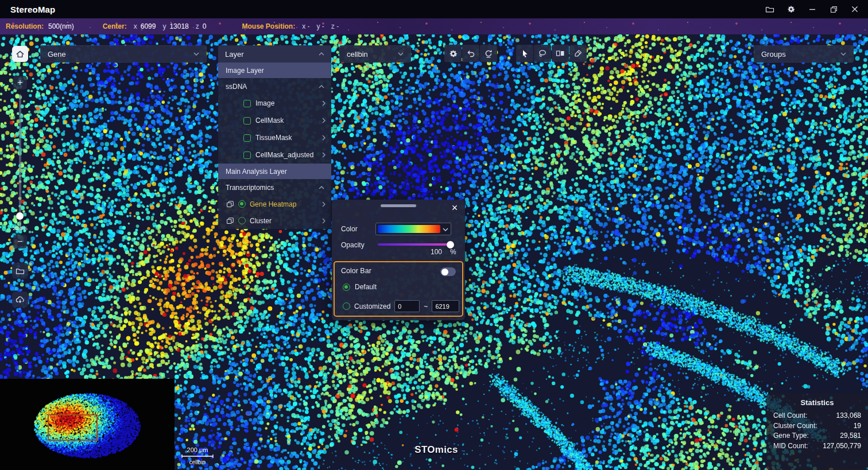 The height and width of the screenshot is (470, 868). What do you see at coordinates (398, 205) in the screenshot?
I see `dialog-drag-handle` at bounding box center [398, 205].